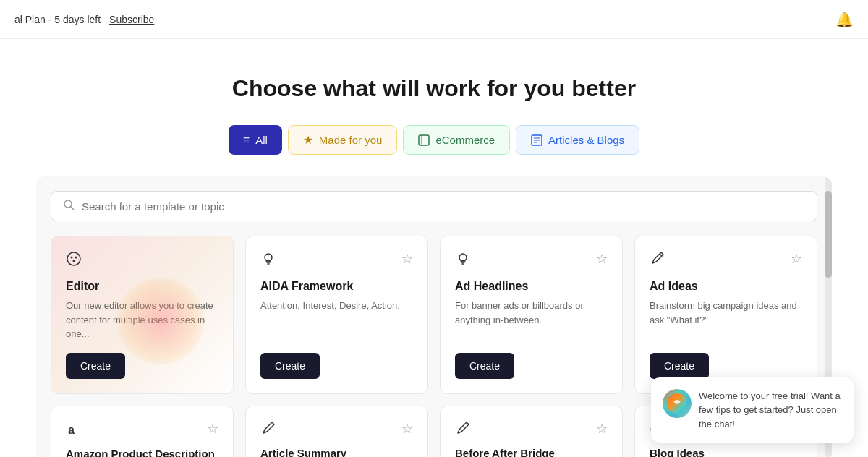 This screenshot has height=457, width=868. What do you see at coordinates (95, 366) in the screenshot?
I see `card-editor-create-button: Create` at bounding box center [95, 366].